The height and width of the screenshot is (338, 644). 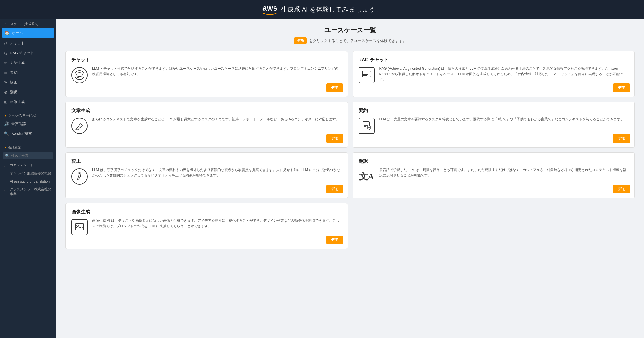 What do you see at coordinates (31, 192) in the screenshot?
I see `history-label-4: クラスメソッド株式会社の事業` at bounding box center [31, 192].